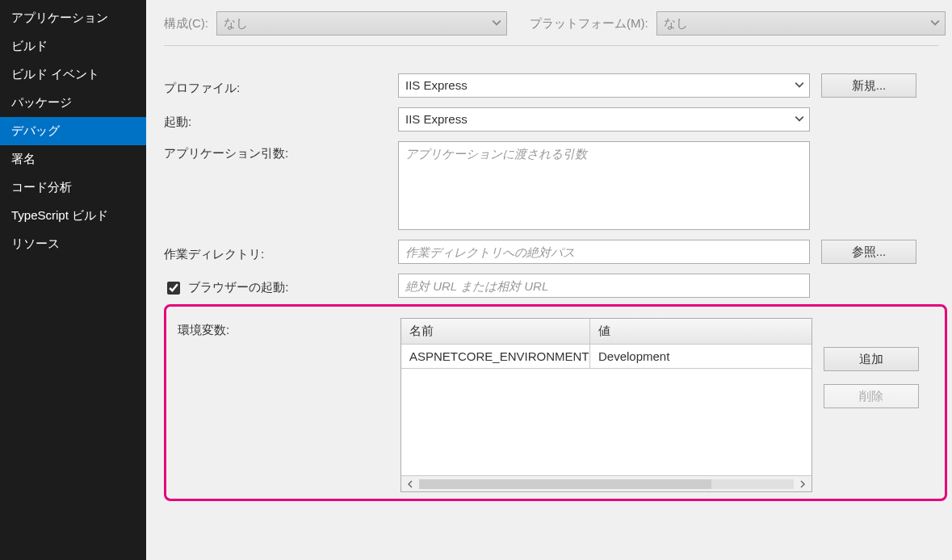 This screenshot has height=560, width=952. Describe the element at coordinates (496, 357) in the screenshot. I see `env-row-name: ASPNETCORE_ENVIRONMENT` at that location.